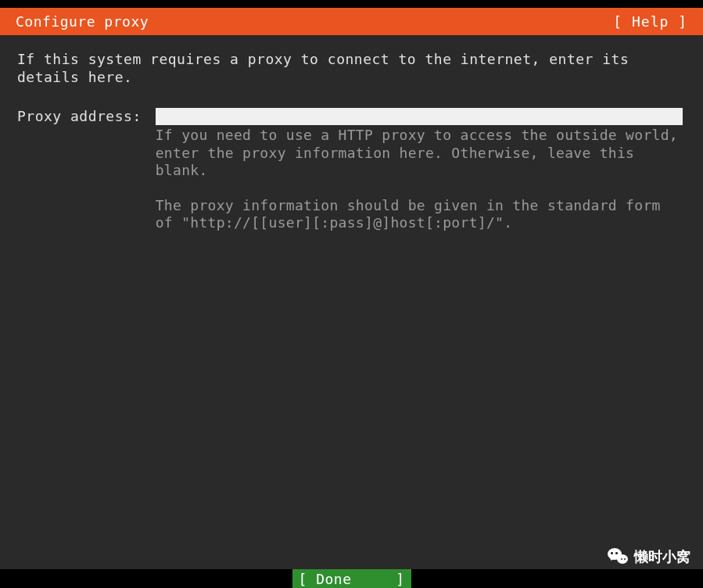 This screenshot has height=588, width=703. What do you see at coordinates (352, 579) in the screenshot?
I see `footer-bar: [ Done ]` at bounding box center [352, 579].